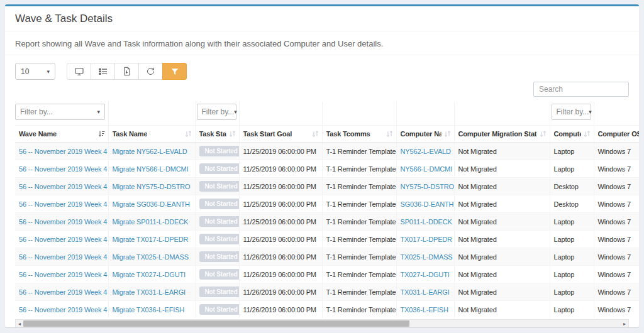 Image resolution: width=644 pixels, height=333 pixels. Describe the element at coordinates (280, 134) in the screenshot. I see `column-header-task-start-goal: Task Start Goal` at that location.